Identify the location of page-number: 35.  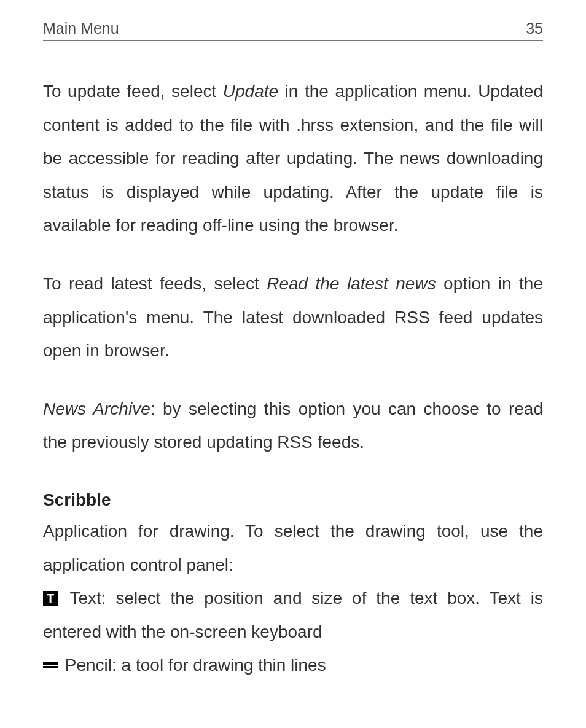
(534, 28).